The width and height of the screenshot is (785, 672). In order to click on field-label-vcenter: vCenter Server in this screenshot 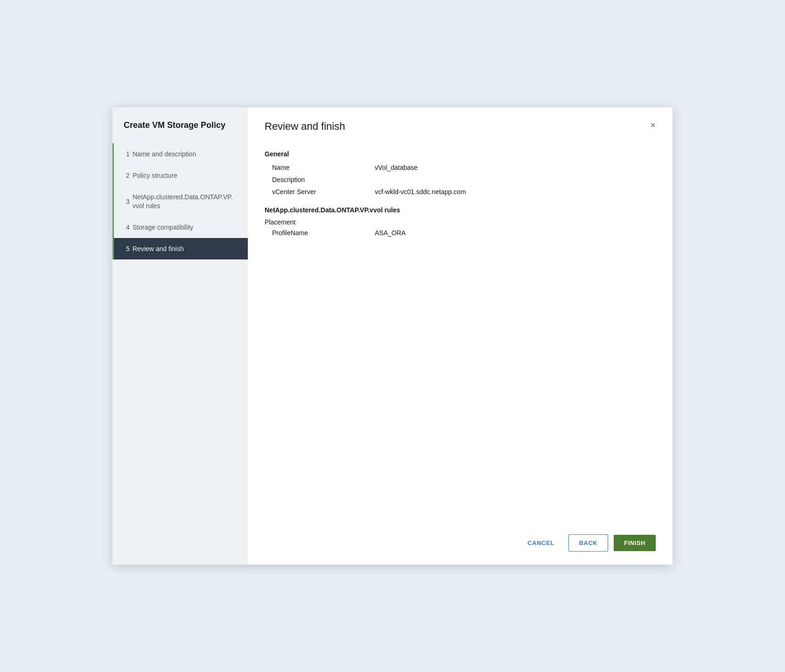, I will do `click(323, 192)`.